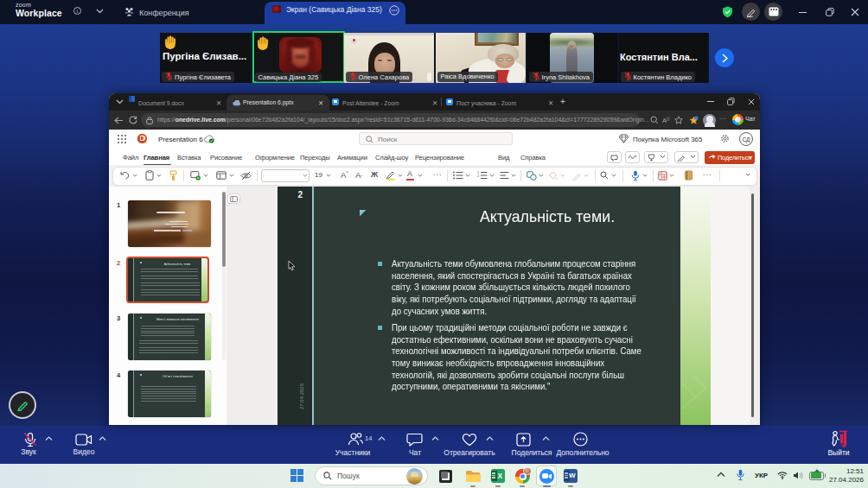 This screenshot has width=868, height=488. What do you see at coordinates (479, 176) in the screenshot?
I see `svg-text: 2` at bounding box center [479, 176].